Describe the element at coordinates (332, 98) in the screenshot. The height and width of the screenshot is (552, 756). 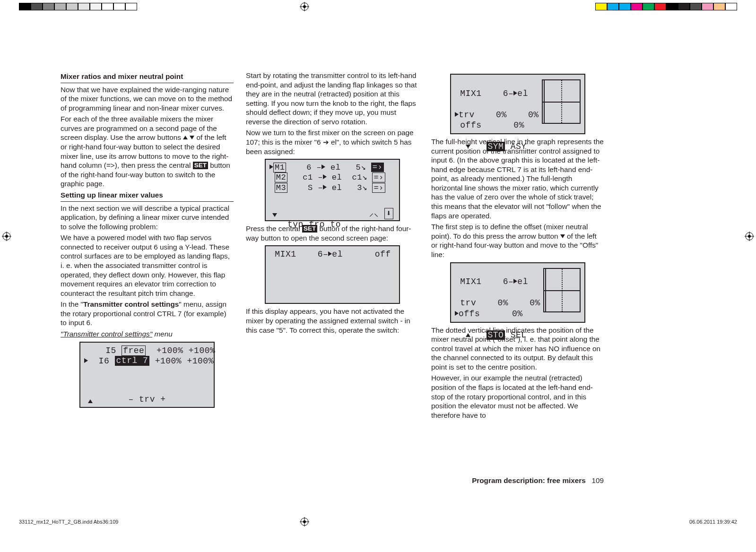
I see `body-text: Start by rotating the transmitter contro…` at that location.